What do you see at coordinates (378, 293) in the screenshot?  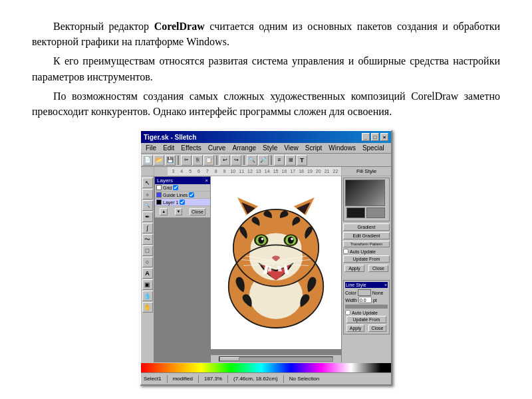 I see `line-none-label: None` at bounding box center [378, 293].